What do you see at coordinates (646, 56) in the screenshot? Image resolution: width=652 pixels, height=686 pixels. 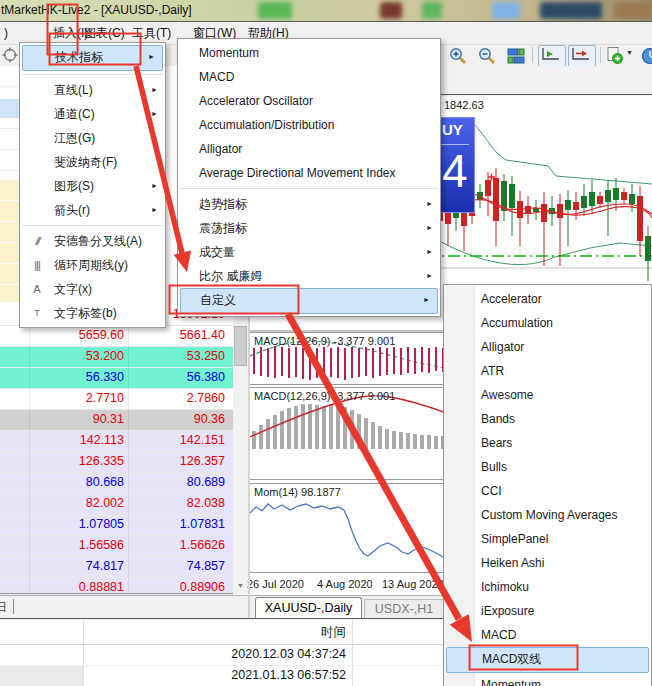 I see `clock-icon` at bounding box center [646, 56].